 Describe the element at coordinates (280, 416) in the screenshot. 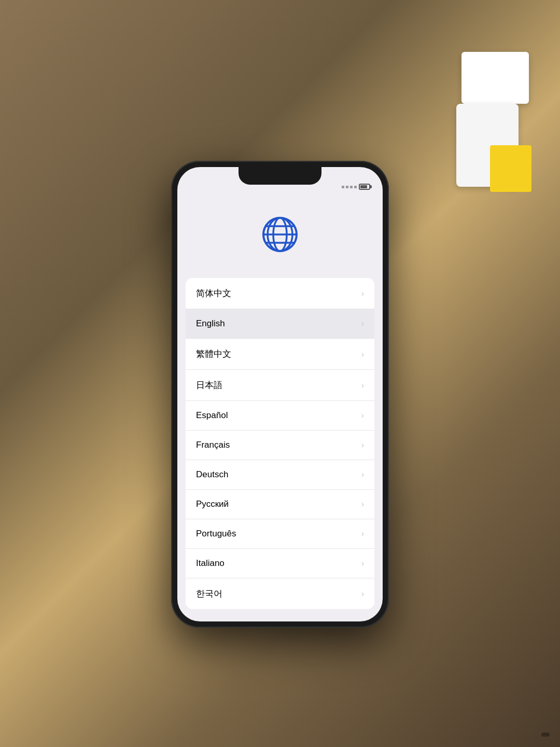

I see `language-item-spanish: Español›` at that location.